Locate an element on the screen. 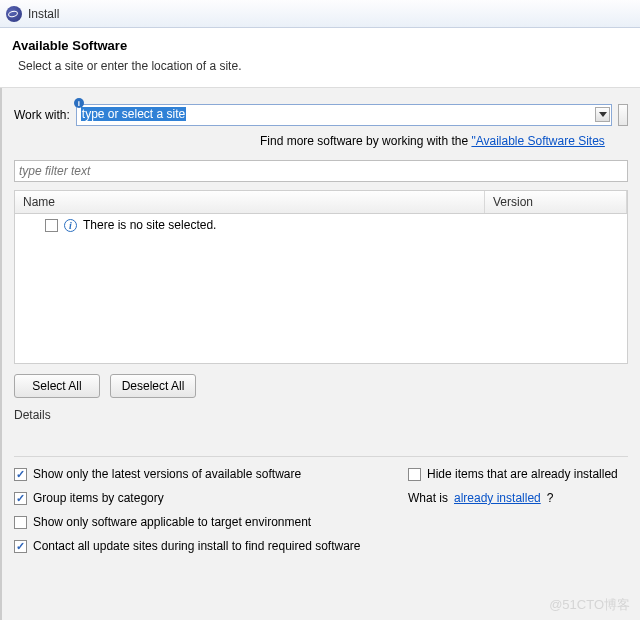  column-version: Version is located at coordinates (556, 202).